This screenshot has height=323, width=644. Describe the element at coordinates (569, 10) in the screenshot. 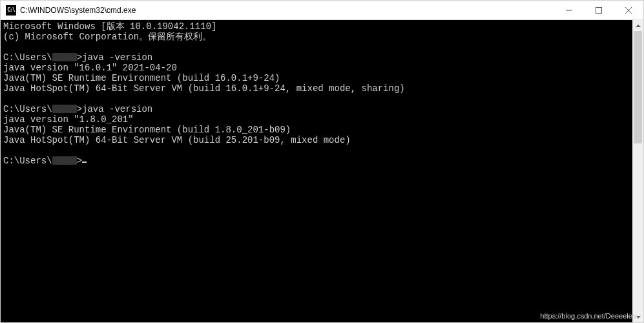

I see `minimize-icon` at that location.